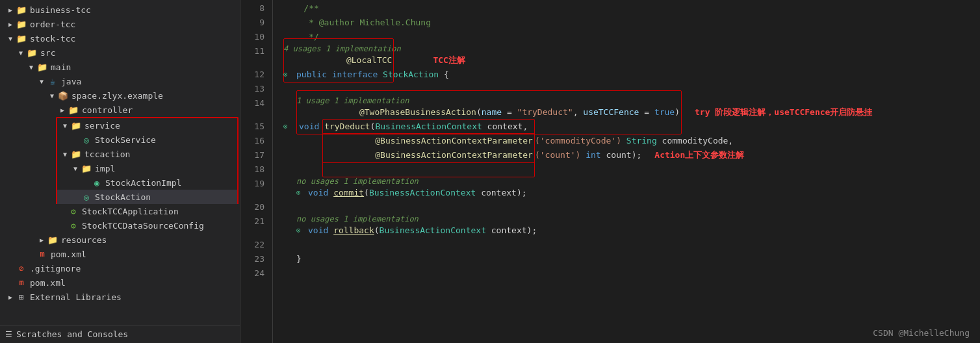 The width and height of the screenshot is (980, 343). Describe the element at coordinates (120, 24) in the screenshot. I see `tree-item-order-tcc: ▶ 📁 order-tcc` at that location.